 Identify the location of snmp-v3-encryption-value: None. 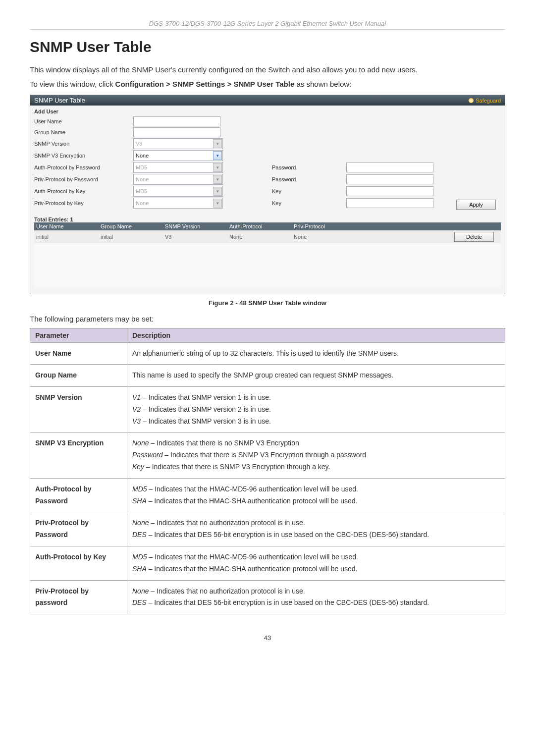
(142, 156).